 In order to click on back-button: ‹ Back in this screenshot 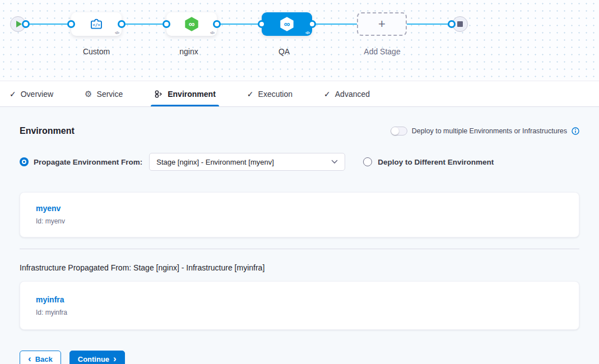, I will do `click(40, 357)`.